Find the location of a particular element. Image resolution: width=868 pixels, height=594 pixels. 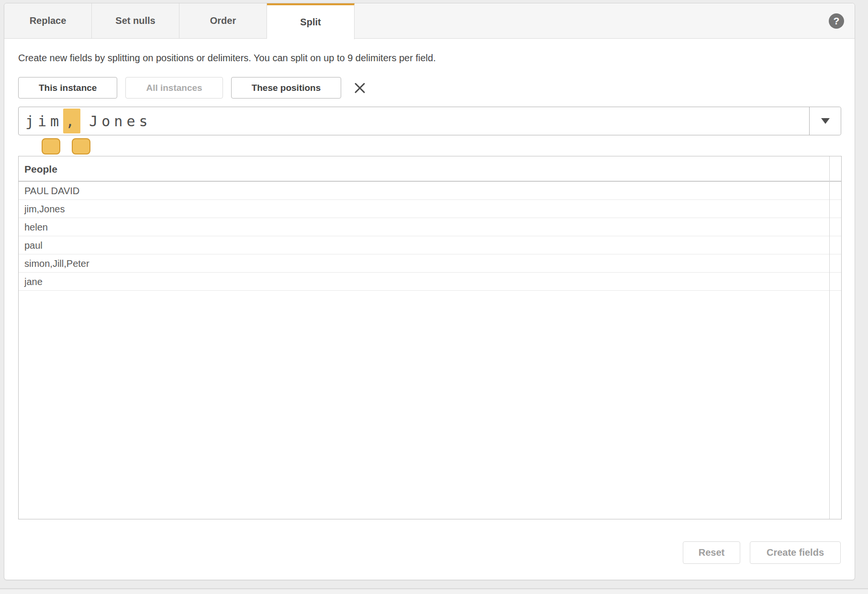

help-icon: ? is located at coordinates (836, 21).